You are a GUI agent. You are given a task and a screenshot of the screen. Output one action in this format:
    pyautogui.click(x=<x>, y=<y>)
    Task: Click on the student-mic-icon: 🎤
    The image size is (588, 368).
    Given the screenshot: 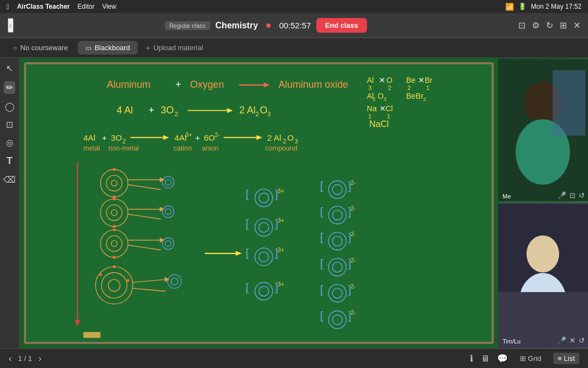 What is the action you would take?
    pyautogui.click(x=562, y=340)
    